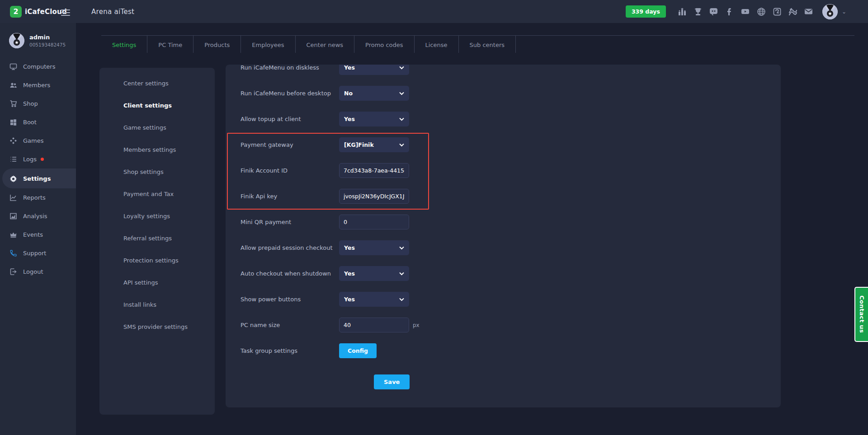 The width and height of the screenshot is (868, 435). I want to click on tab-settings: Settings, so click(124, 44).